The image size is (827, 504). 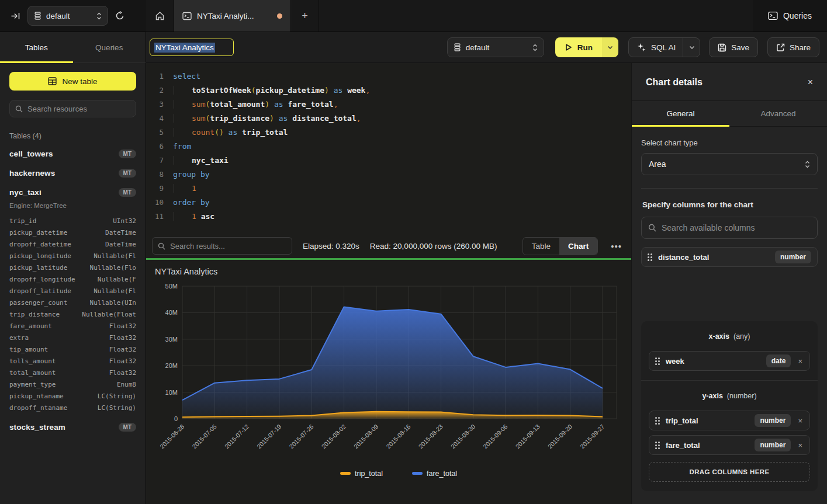 I want to click on close-panel-button: ×, so click(x=810, y=82).